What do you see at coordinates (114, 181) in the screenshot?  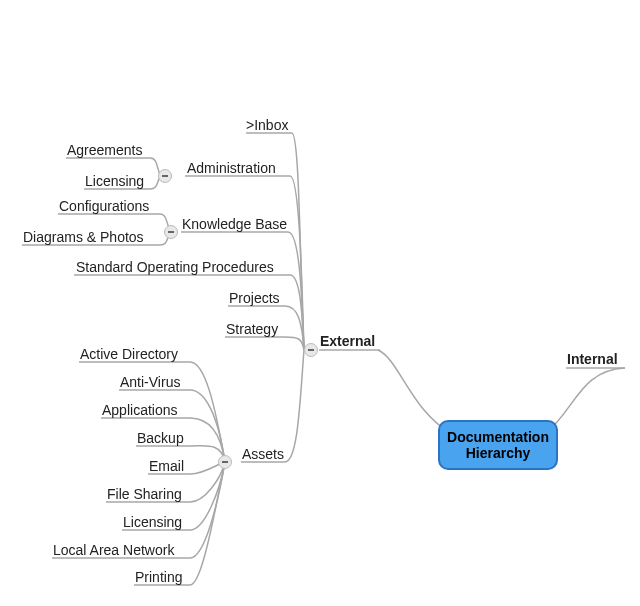 I see `node-licensing-admin: Licensing` at bounding box center [114, 181].